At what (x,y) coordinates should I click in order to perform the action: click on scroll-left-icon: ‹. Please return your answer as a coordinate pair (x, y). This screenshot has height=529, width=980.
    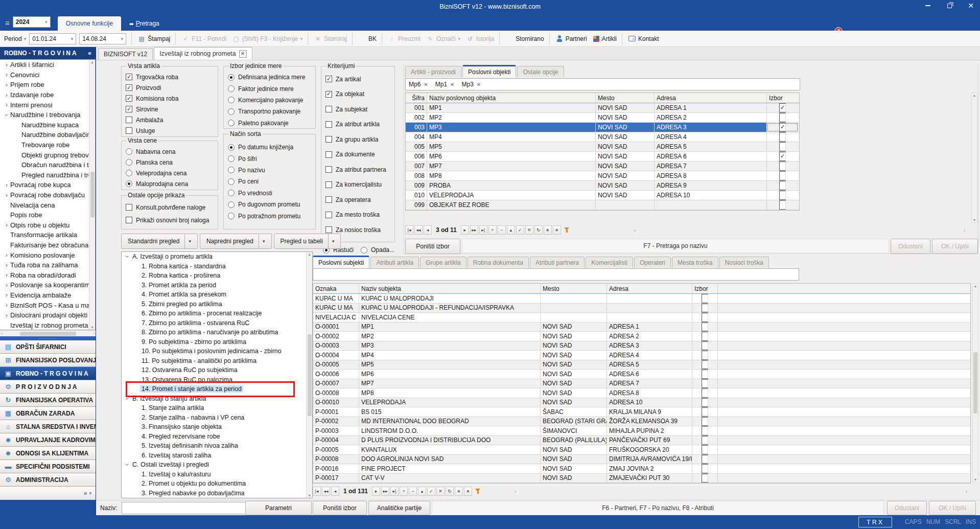
    Looking at the image, I should click on (2, 333).